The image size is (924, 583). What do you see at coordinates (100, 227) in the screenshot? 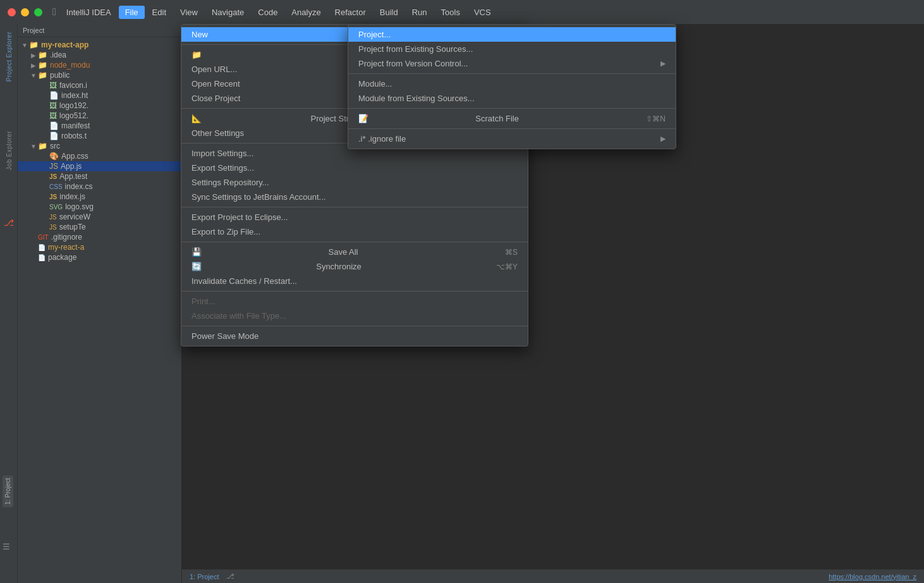
I see `tree-setup-tests: JS setupTe` at bounding box center [100, 227].